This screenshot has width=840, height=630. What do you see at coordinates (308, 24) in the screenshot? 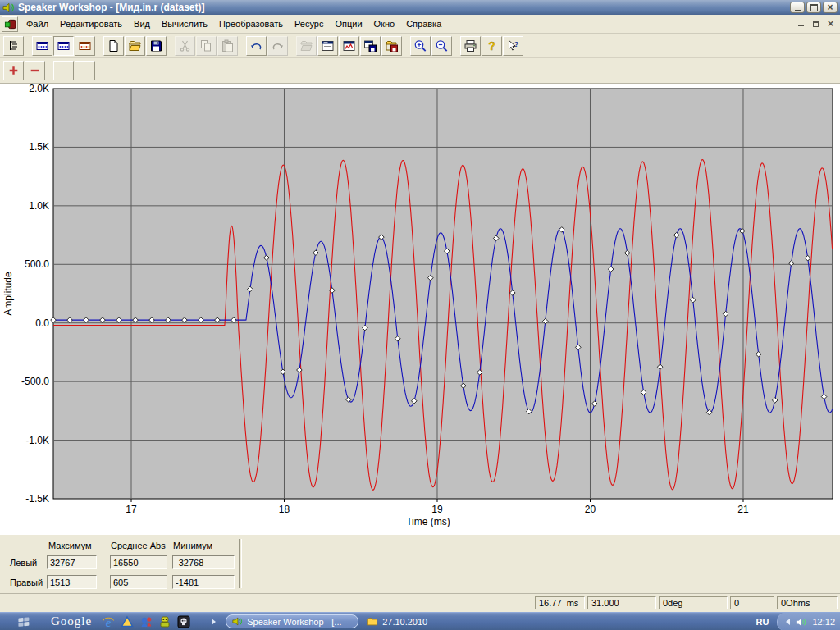
I see `menu-item-resource: Ресурс` at bounding box center [308, 24].